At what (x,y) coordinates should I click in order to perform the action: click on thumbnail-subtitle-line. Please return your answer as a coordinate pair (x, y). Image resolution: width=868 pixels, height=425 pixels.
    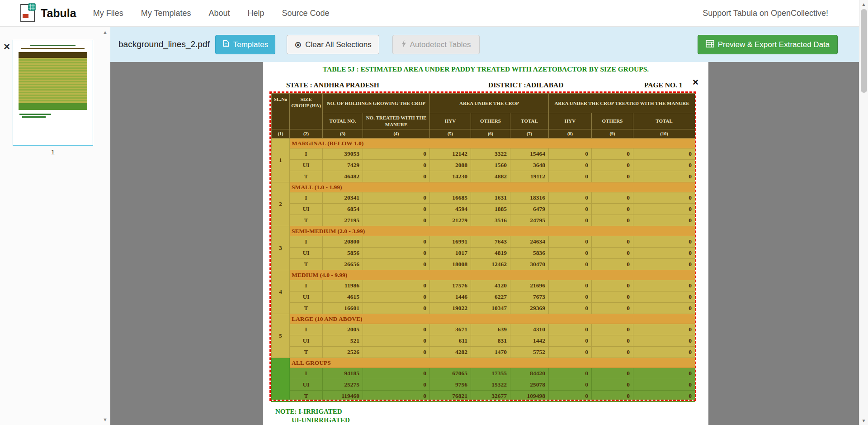
    Looking at the image, I should click on (53, 48).